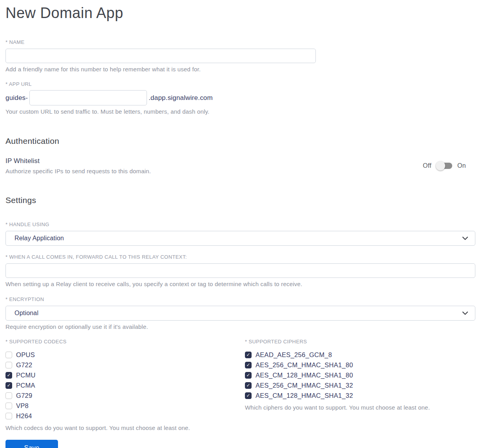  What do you see at coordinates (125, 395) in the screenshot?
I see `codec-option-g729: G729` at bounding box center [125, 395].